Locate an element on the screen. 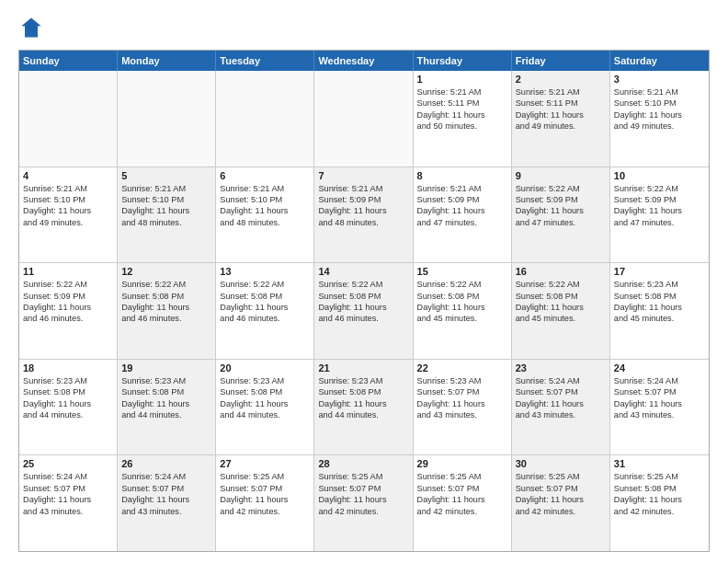 The height and width of the screenshot is (563, 728). day-number: 20 is located at coordinates (265, 368).